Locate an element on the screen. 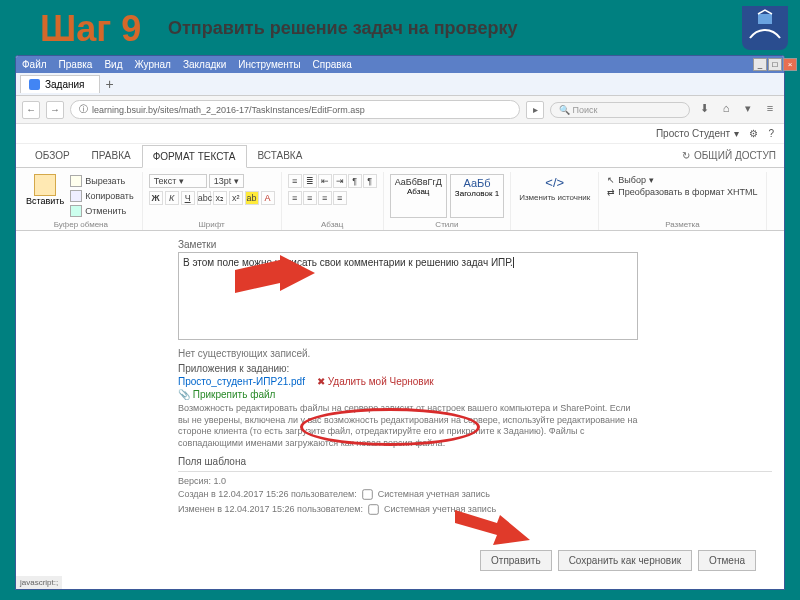  convert-xhtml-button: ⇄Преобразовать в формат XHTML is located at coordinates (682, 192).